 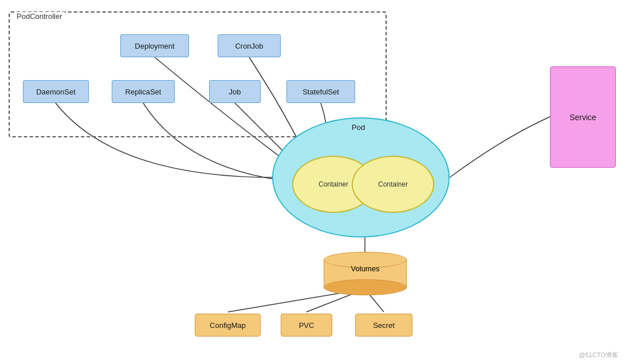 I want to click on secret-box: Secret, so click(x=384, y=325).